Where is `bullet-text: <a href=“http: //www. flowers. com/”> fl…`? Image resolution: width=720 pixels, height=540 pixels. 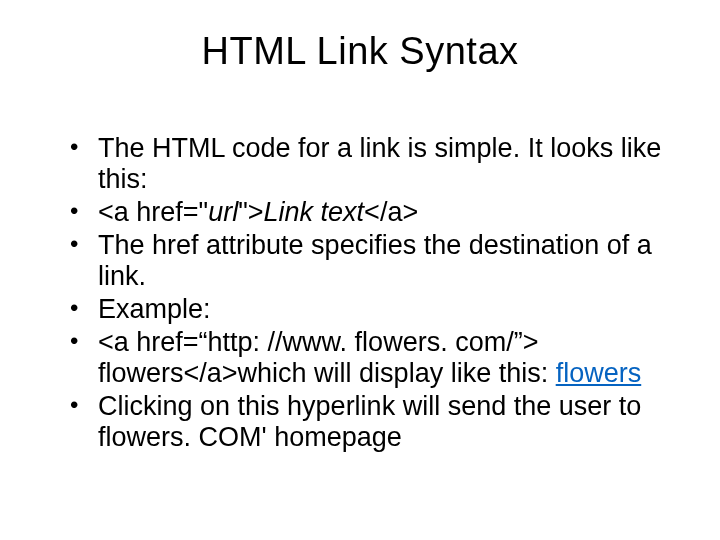 bullet-text: <a href=“http: //www. flowers. com/”> fl… is located at coordinates (327, 358).